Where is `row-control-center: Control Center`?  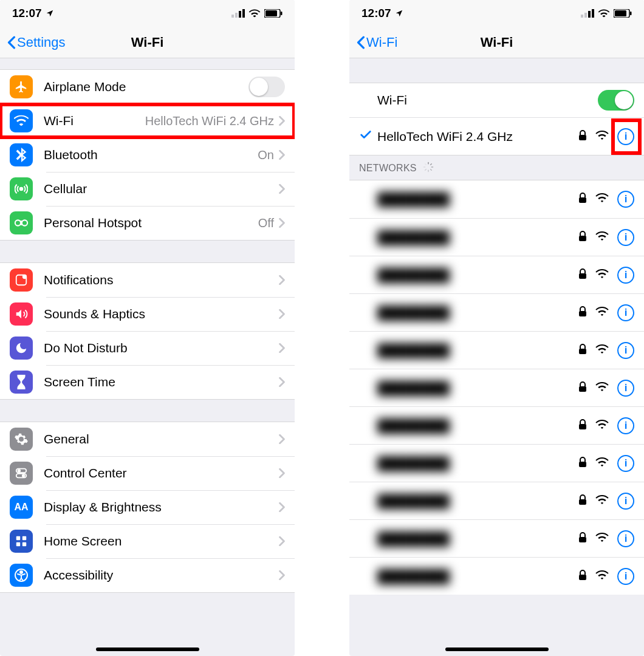 row-control-center: Control Center is located at coordinates (147, 473).